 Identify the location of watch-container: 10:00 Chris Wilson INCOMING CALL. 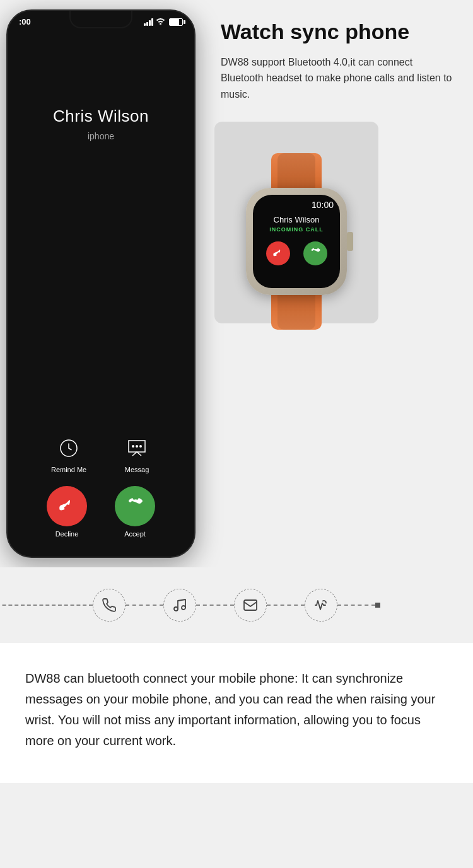
(296, 223).